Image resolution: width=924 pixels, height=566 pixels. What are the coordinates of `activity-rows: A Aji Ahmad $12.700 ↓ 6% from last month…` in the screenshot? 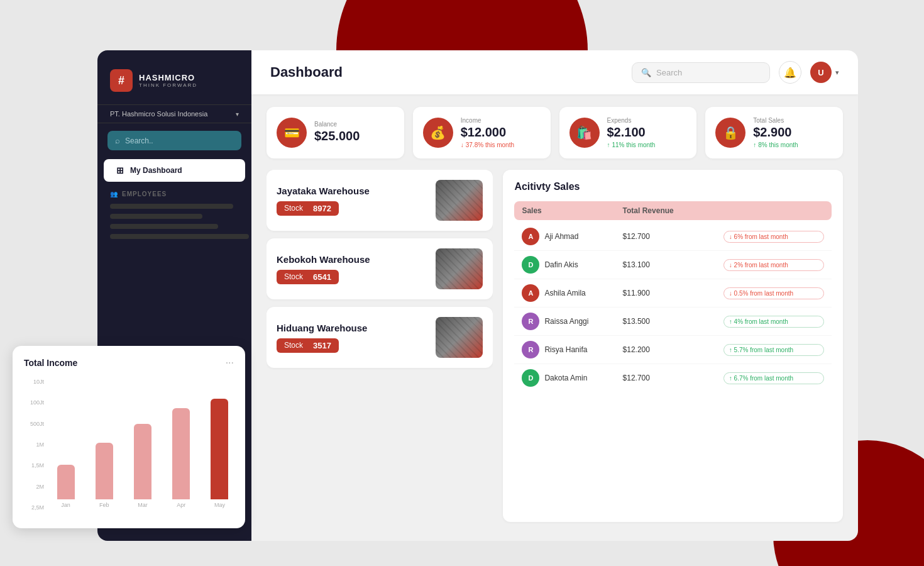 It's located at (673, 307).